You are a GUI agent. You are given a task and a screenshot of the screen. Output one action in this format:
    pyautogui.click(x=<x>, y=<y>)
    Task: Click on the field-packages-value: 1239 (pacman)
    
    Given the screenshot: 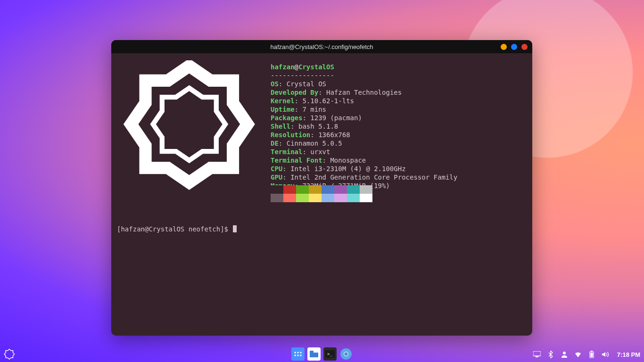 What is the action you would take?
    pyautogui.click(x=336, y=118)
    